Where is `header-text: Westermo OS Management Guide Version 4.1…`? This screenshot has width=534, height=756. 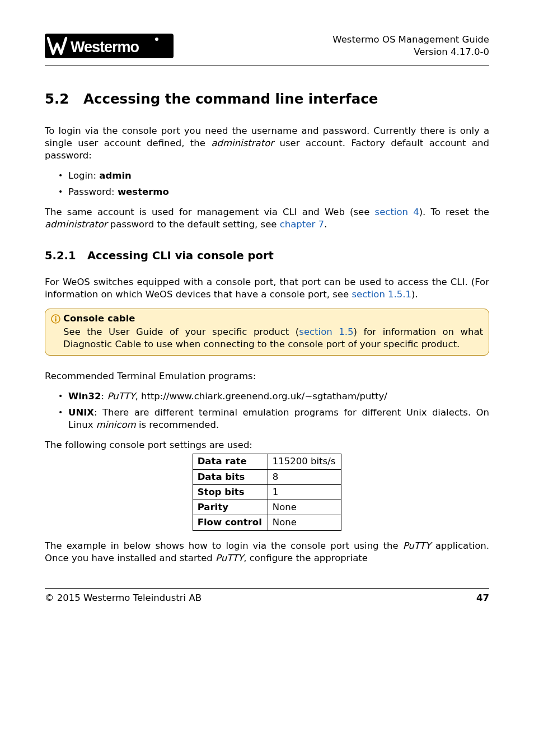 header-text: Westermo OS Management Guide Version 4.1… is located at coordinates (411, 46).